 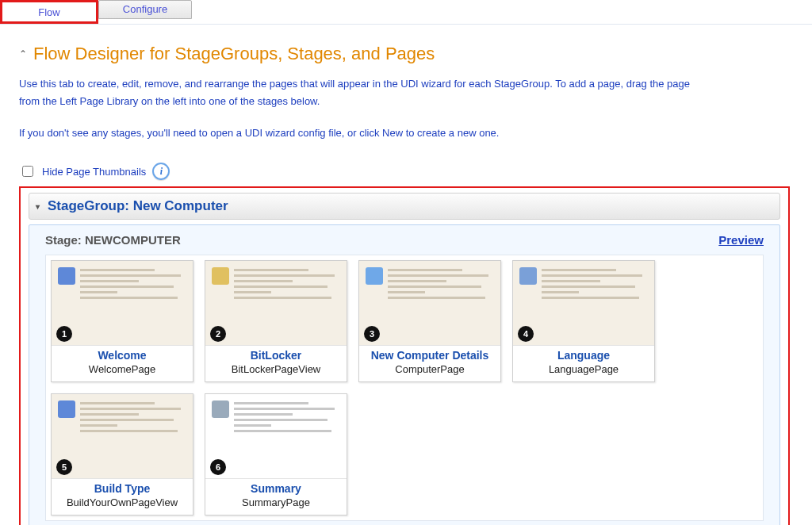 I want to click on page-title-label: Welcome, so click(x=122, y=355).